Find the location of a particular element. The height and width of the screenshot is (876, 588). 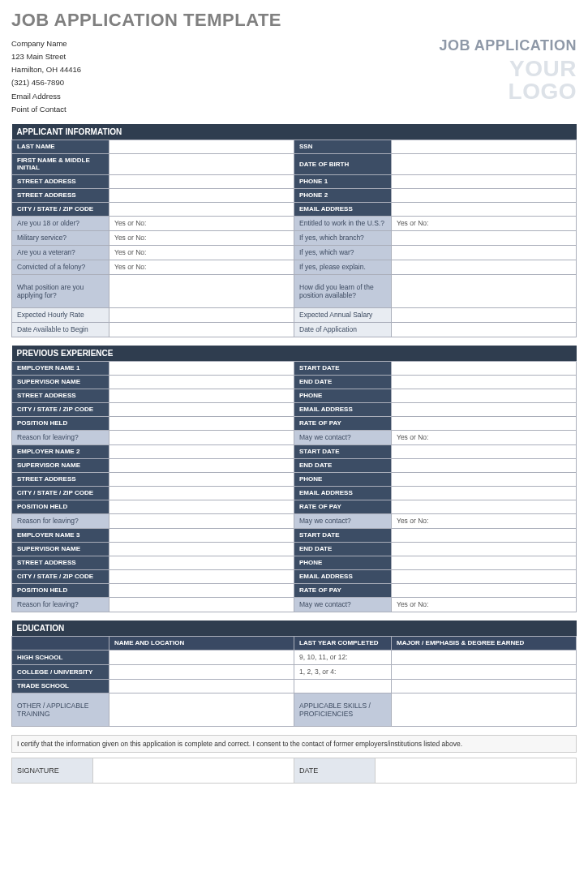

input-emp1-csz is located at coordinates (202, 409).